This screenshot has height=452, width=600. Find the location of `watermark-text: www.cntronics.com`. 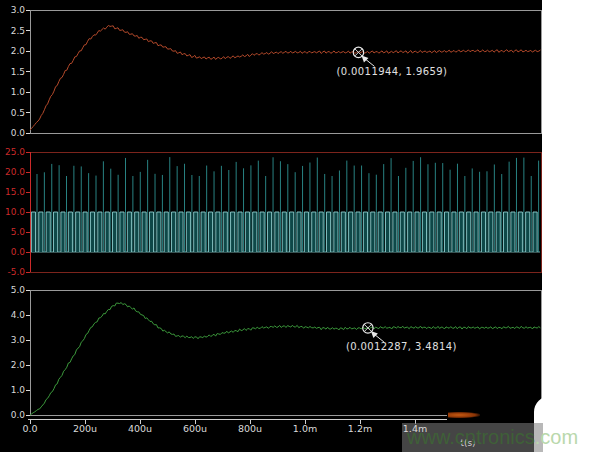

watermark-text: www.cntronics.com is located at coordinates (492, 438).